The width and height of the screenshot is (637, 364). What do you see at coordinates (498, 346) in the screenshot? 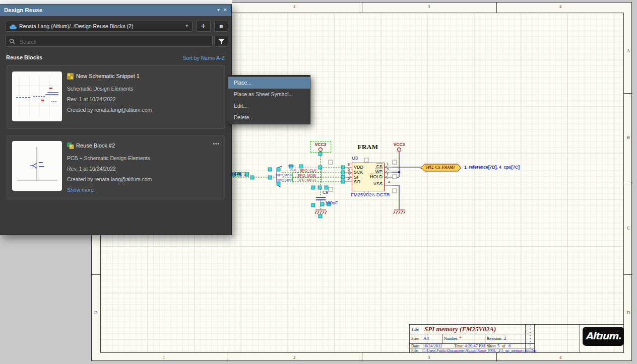
I see `sheet-number: 5` at bounding box center [498, 346].